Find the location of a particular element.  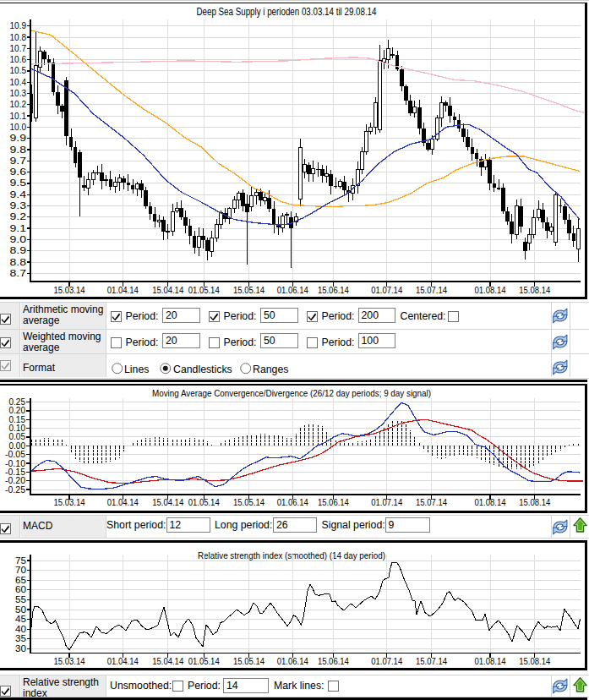

svg-text: 55 is located at coordinates (20, 599).